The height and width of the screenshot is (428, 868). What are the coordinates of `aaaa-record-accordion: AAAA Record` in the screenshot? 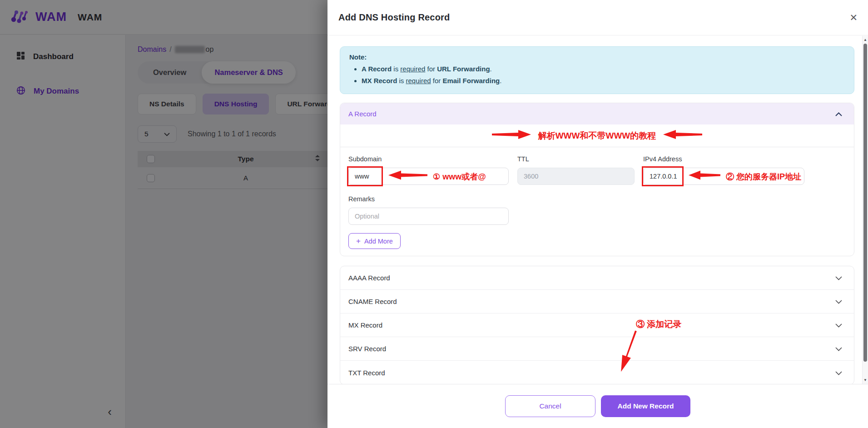 It's located at (597, 278).